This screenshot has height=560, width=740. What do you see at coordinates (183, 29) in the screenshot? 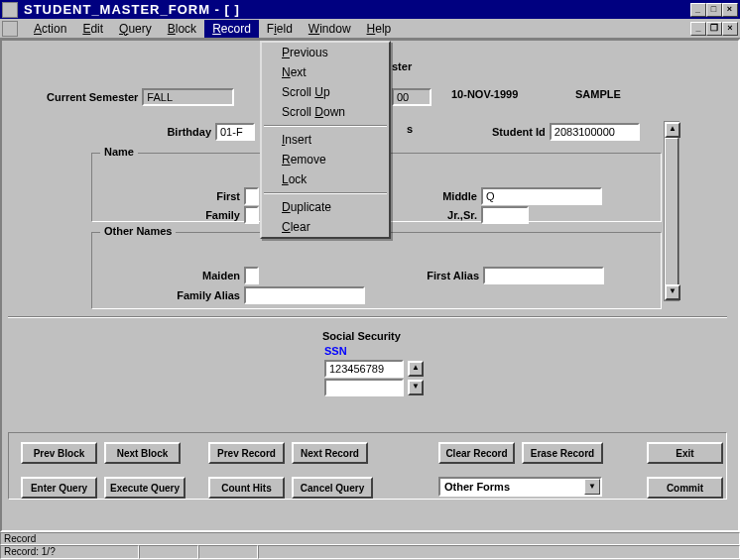
I see `menu-block: Block` at bounding box center [183, 29].